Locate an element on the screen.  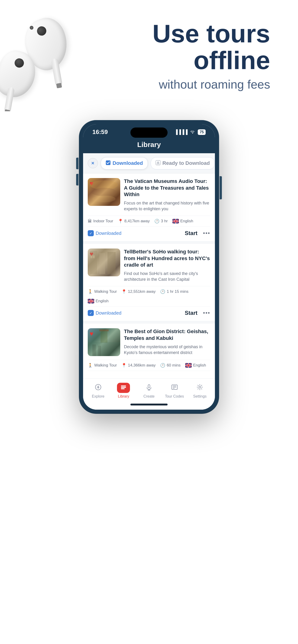
close-icon: × is located at coordinates (93, 163).